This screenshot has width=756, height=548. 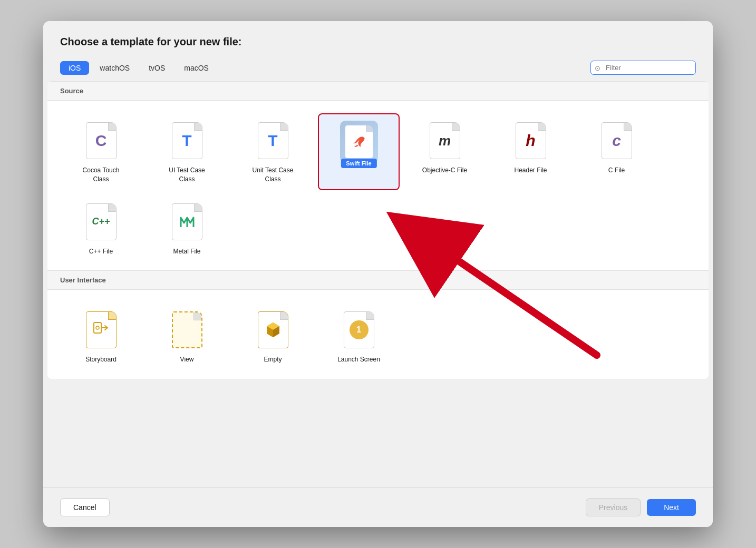 What do you see at coordinates (101, 330) in the screenshot?
I see `storyboard-icon-wrapper` at bounding box center [101, 330].